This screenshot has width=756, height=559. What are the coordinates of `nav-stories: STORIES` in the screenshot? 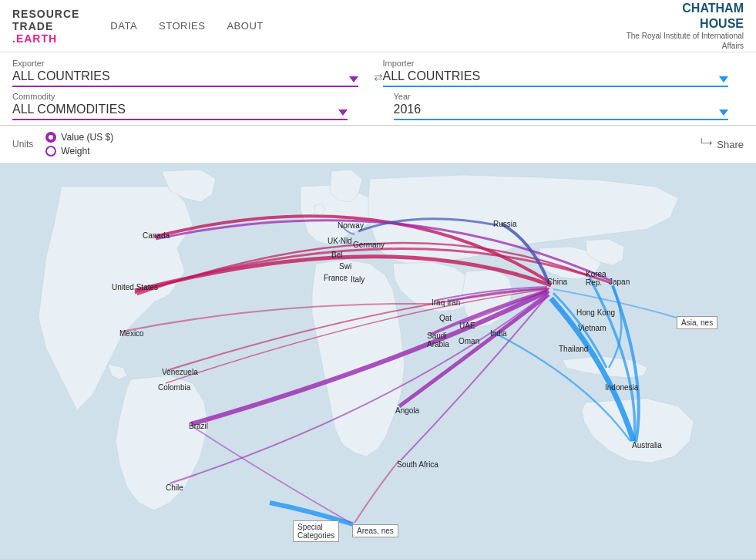 It's located at (182, 26).